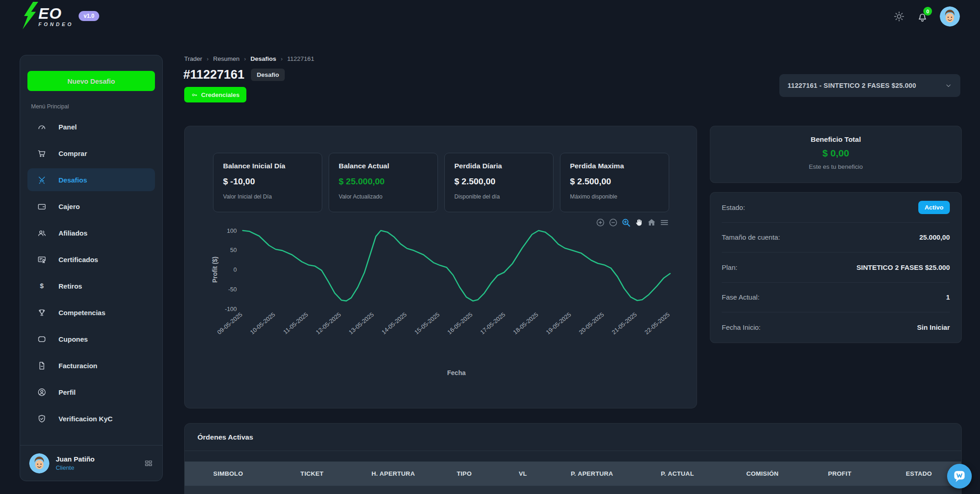  What do you see at coordinates (228, 474) in the screenshot?
I see `orders-column-header: SIMBOLO` at bounding box center [228, 474].